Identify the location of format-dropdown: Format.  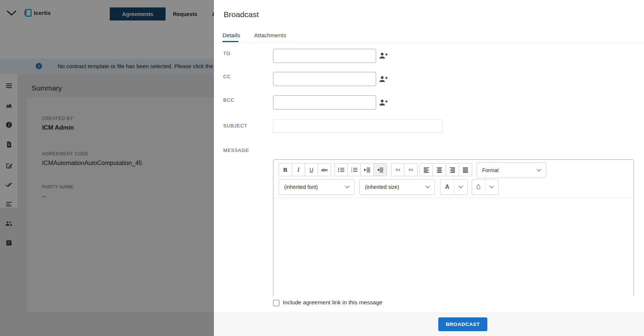
(511, 170).